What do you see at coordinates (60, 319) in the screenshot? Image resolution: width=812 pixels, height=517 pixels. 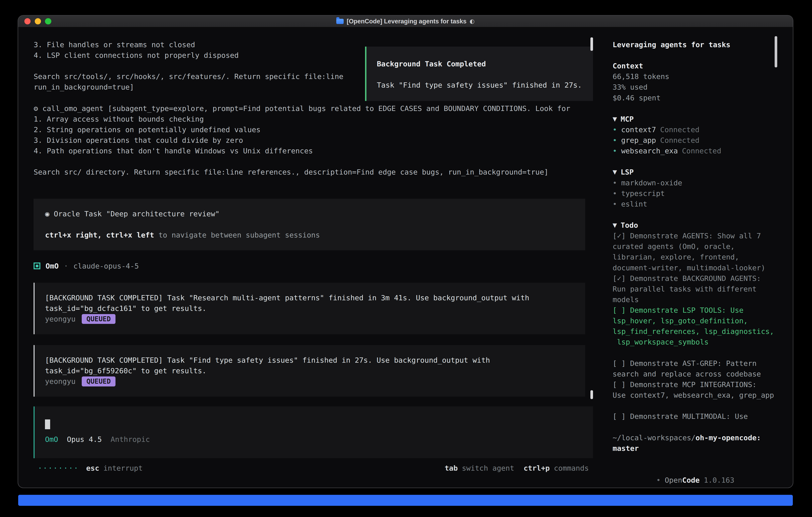 I see `message-author: yeongyu` at bounding box center [60, 319].